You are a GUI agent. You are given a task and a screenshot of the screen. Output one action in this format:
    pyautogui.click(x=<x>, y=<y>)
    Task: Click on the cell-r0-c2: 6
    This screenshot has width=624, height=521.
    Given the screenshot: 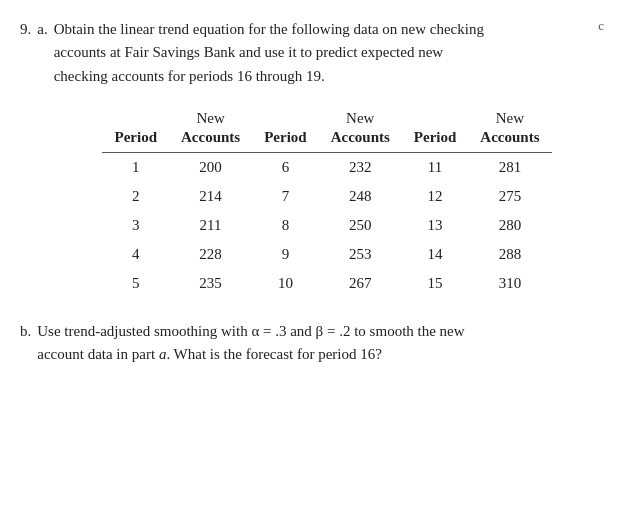 What is the action you would take?
    pyautogui.click(x=286, y=167)
    